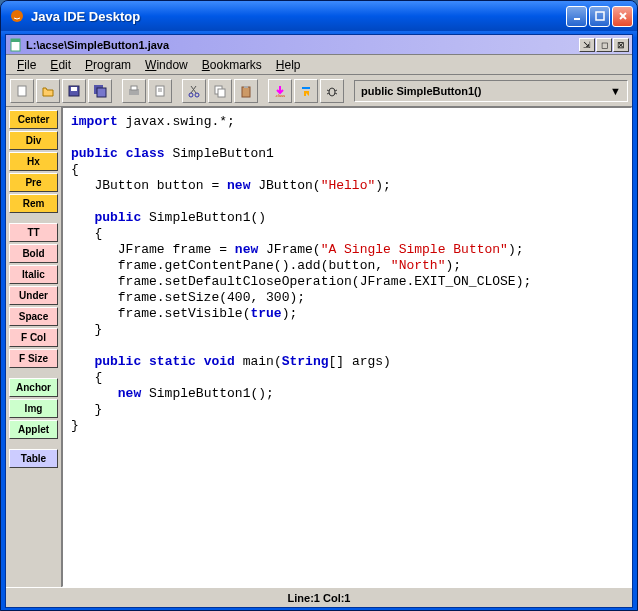 This screenshot has height=611, width=638. I want to click on run-icon, so click(306, 91).